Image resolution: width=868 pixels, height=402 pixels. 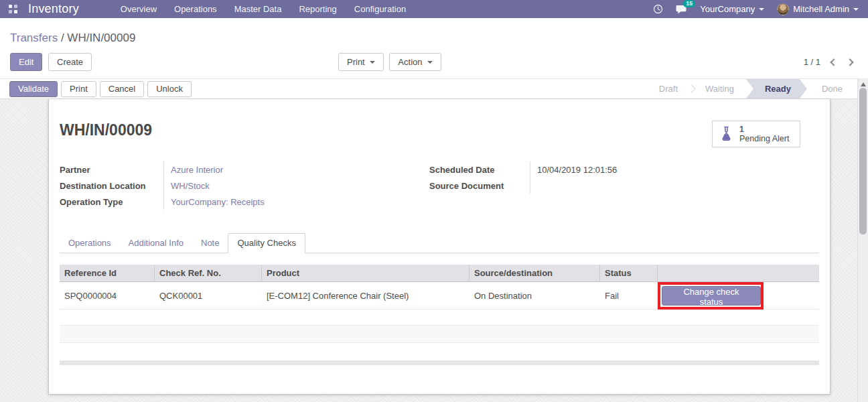 I want to click on empty-table-row, so click(x=439, y=318).